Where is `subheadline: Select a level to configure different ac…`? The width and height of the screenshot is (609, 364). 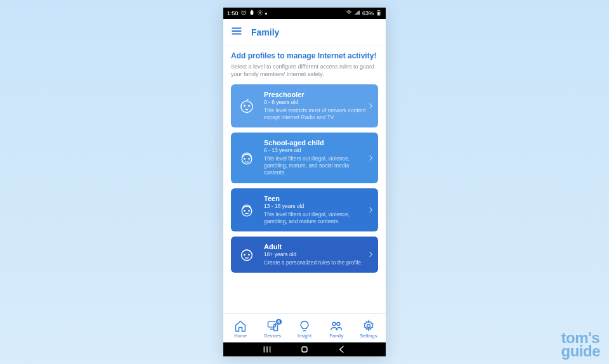 subheadline: Select a level to configure different ac… is located at coordinates (304, 70).